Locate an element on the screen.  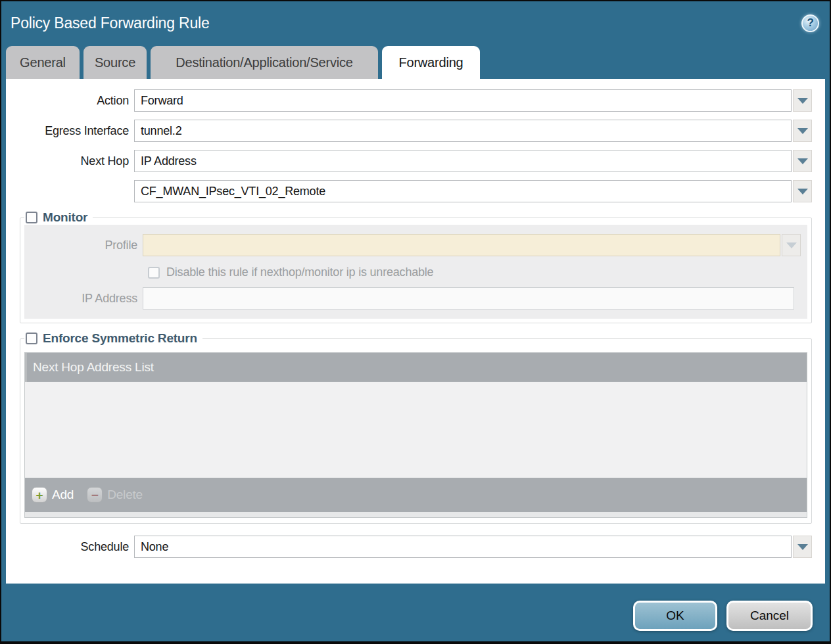
dialog-titlebar: Policy Based Forwarding Rule ? is located at coordinates (415, 23).